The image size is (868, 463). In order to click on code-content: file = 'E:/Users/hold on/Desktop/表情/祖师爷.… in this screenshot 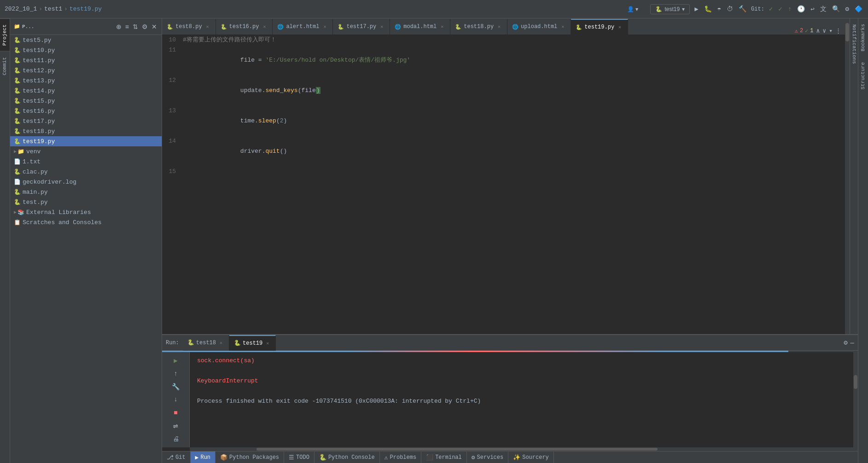, I will do `click(514, 60)`.